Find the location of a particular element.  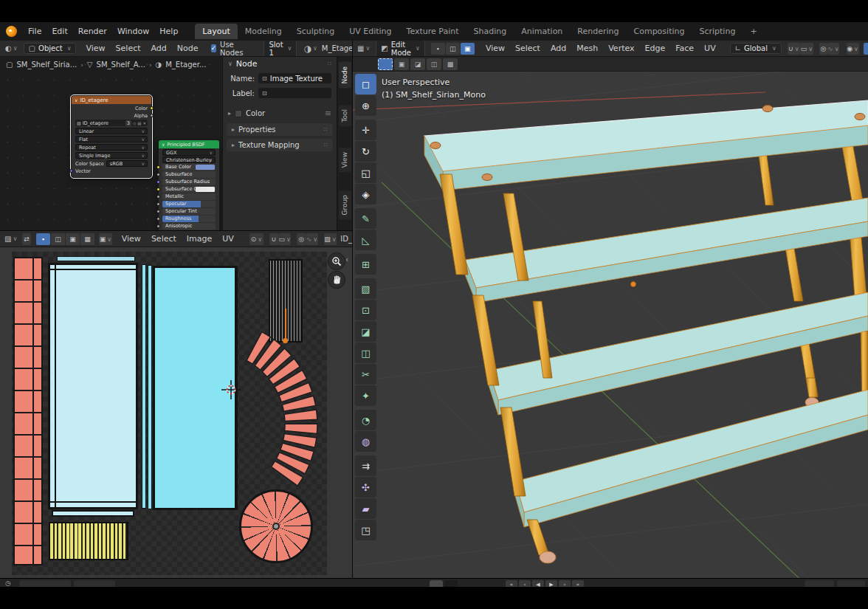

shader-menu-select: Select is located at coordinates (128, 49).